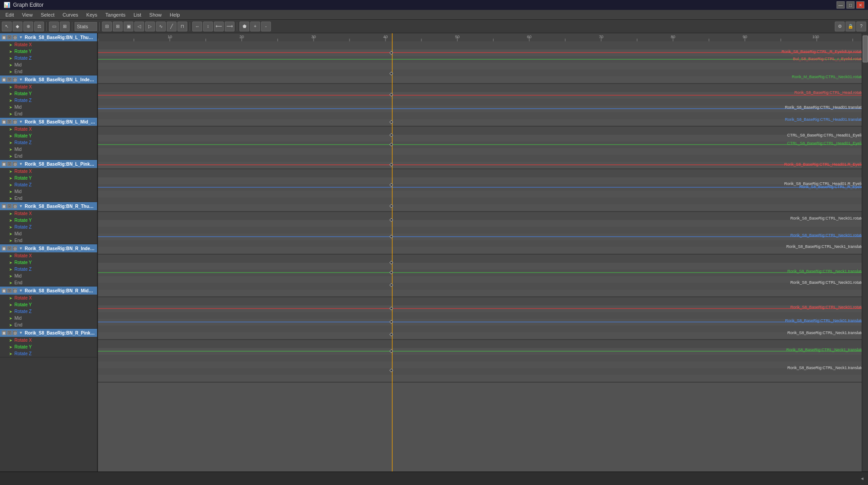 The height and width of the screenshot is (485, 868). Describe the element at coordinates (9, 79) in the screenshot. I see `track-col-2: □` at that location.